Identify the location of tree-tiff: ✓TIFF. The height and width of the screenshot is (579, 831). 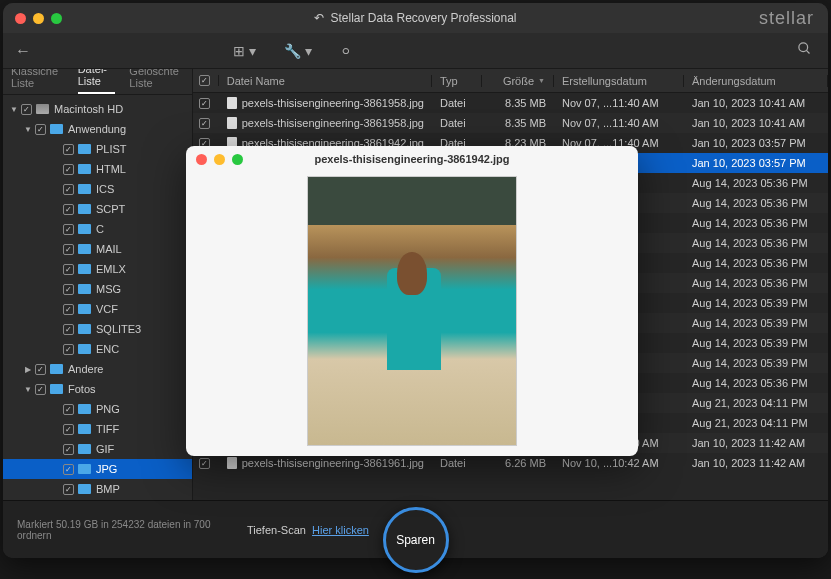
(98, 429).